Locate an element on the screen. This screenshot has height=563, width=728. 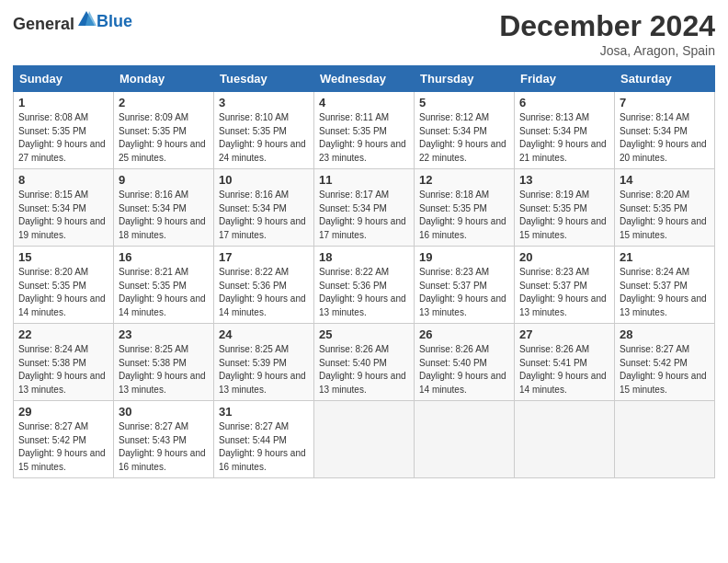
day-info: Sunrise: 8:15 AM Sunset: 5:34 PM Dayligh… is located at coordinates (63, 215).